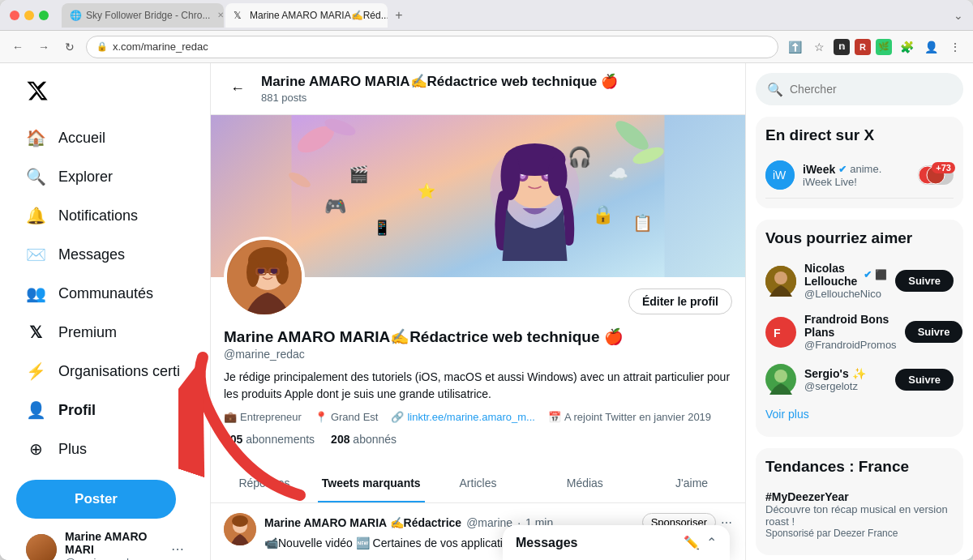 The image size is (973, 560). I want to click on tab-label-1: Sky Follower Bridge - Chro..., so click(148, 15).